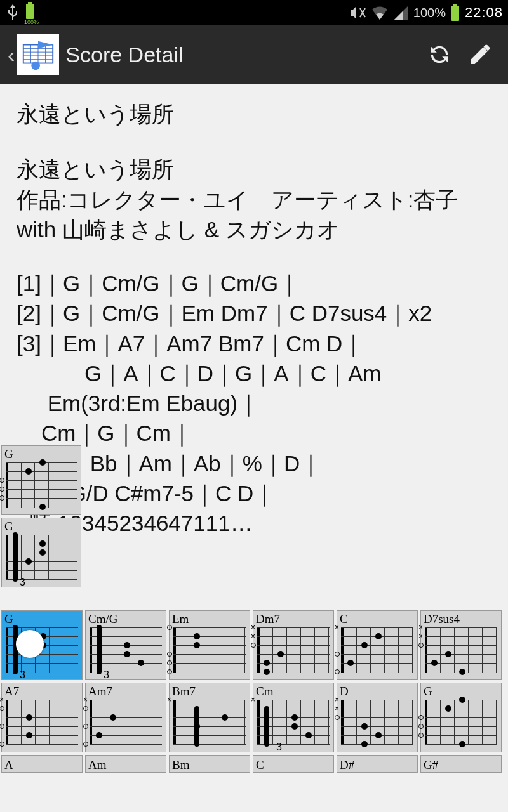 The image size is (508, 812). What do you see at coordinates (41, 553) in the screenshot?
I see `chord-thumb: G 3` at bounding box center [41, 553].